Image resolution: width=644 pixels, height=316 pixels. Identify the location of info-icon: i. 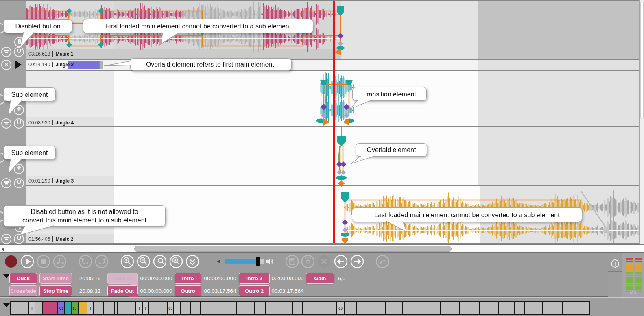
(615, 262).